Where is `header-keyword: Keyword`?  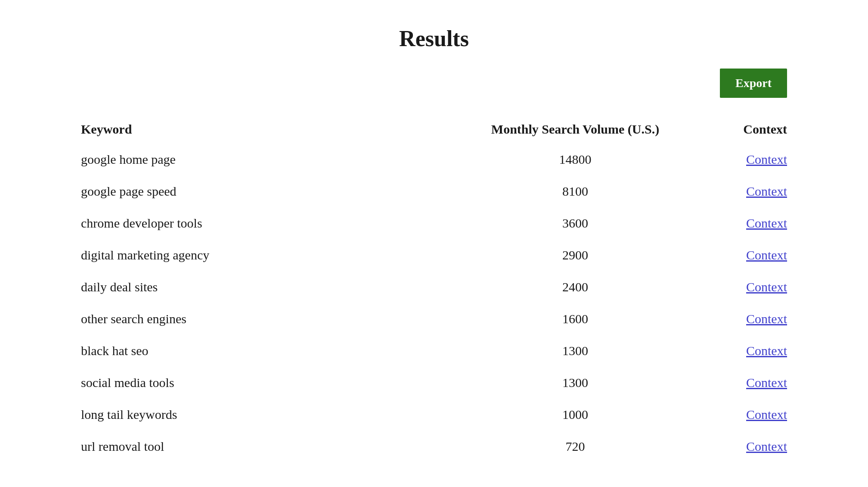 header-keyword: Keyword is located at coordinates (275, 129).